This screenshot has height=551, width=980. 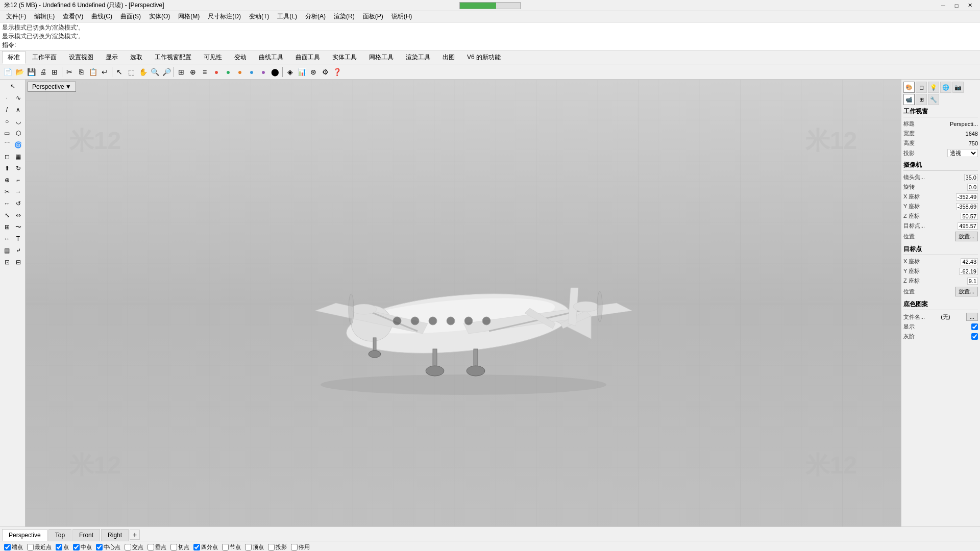 I want to click on menu-item-v: 查看(V), so click(x=73, y=16).